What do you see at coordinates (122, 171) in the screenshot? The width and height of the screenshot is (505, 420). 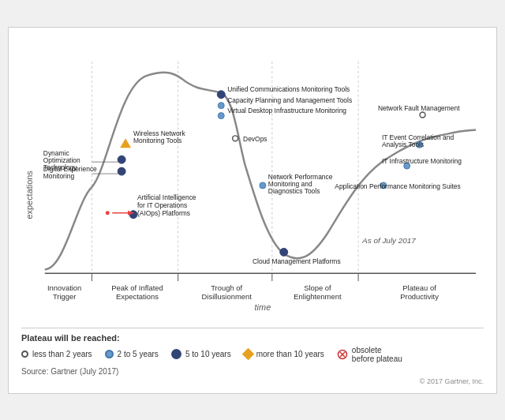 I see `dot-digital` at bounding box center [122, 171].